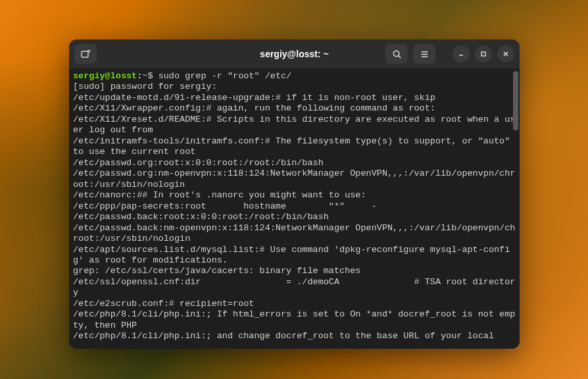 Image resolution: width=588 pixels, height=379 pixels. What do you see at coordinates (294, 233) in the screenshot?
I see `output-line: /etc/passwd.back:nm-openvpn:x:118:124:Ne…` at bounding box center [294, 233].